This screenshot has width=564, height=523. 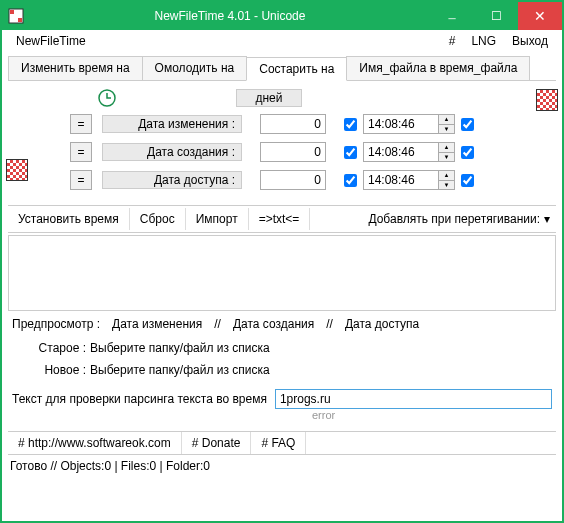 I want to click on status-bar: Готово // Objects:0 | Files:0 | Folder:0, so click(x=282, y=466).